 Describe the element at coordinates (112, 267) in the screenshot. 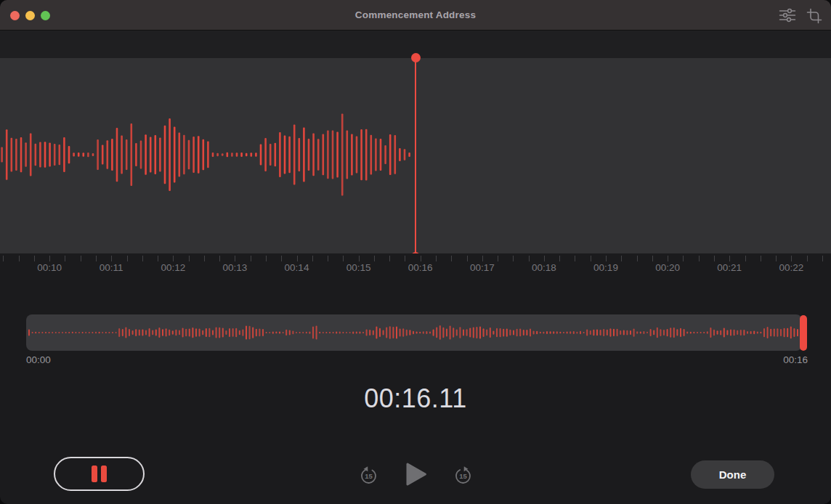

I see `ruler-label: 00:11` at that location.